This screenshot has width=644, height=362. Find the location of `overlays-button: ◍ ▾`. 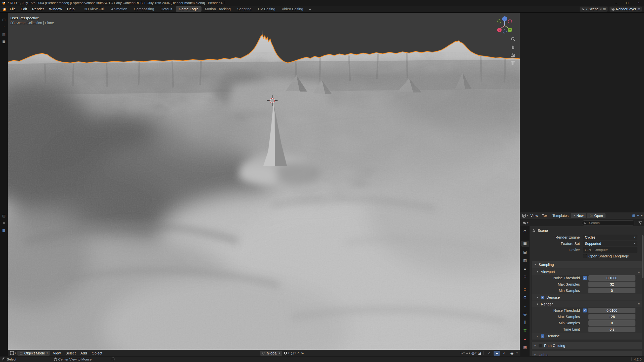

overlays-button: ◍ ▾ is located at coordinates (474, 353).